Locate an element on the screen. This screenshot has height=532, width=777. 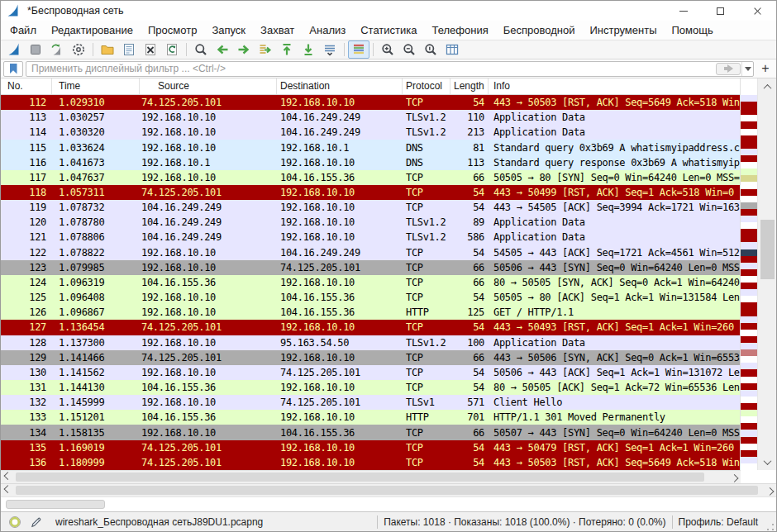
colorize-button is located at coordinates (359, 50).